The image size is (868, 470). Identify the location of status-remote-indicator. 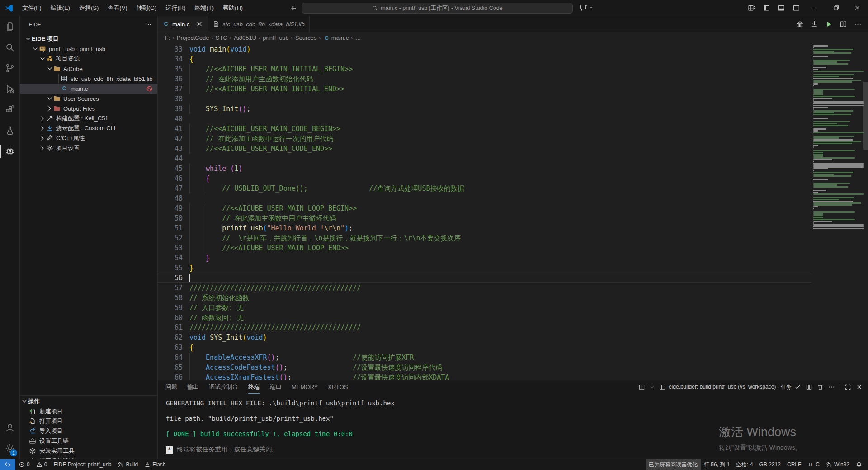
(8, 465).